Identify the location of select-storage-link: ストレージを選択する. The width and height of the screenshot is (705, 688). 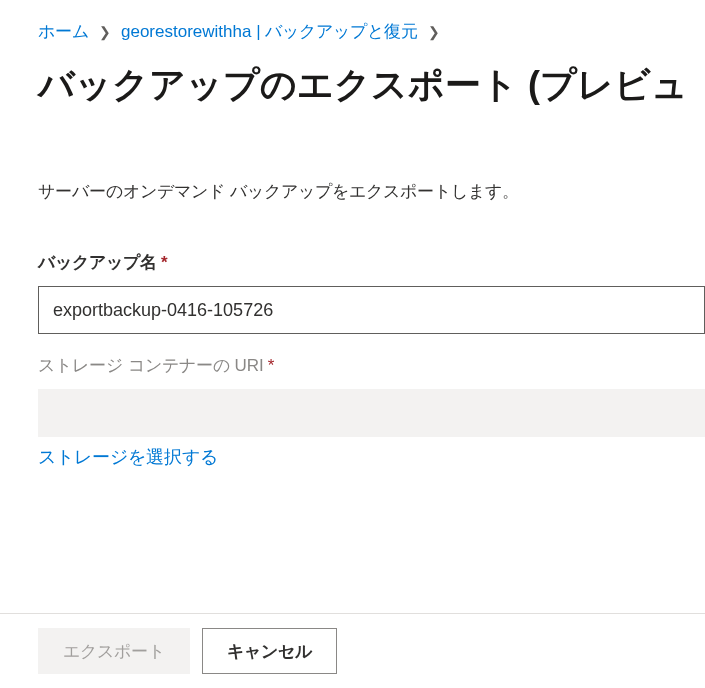
(128, 457).